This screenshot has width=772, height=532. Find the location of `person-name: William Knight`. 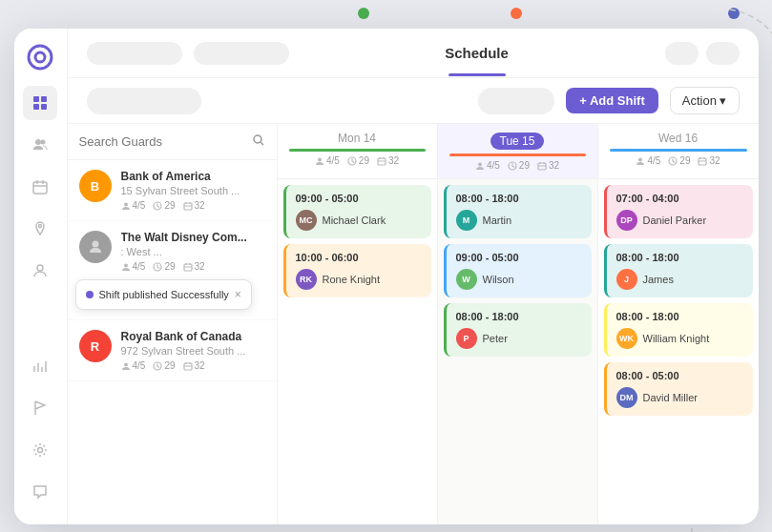

person-name: William Knight is located at coordinates (677, 338).